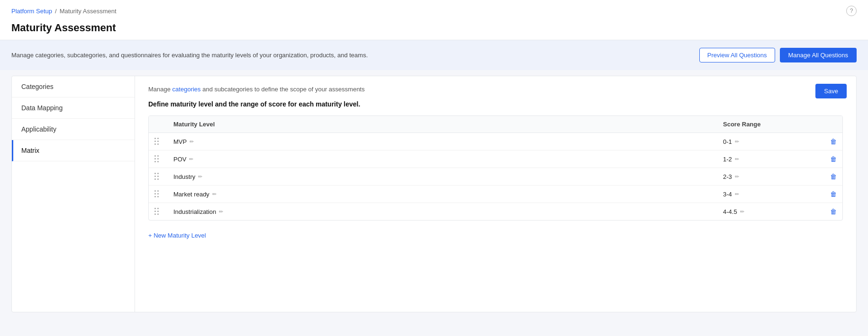 Image resolution: width=868 pixels, height=336 pixels. I want to click on sidebar-item-applicability: Applicability, so click(73, 130).